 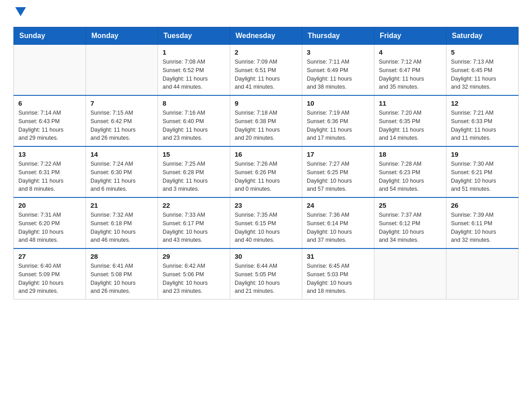 What do you see at coordinates (482, 205) in the screenshot?
I see `day-number: 26` at bounding box center [482, 205].